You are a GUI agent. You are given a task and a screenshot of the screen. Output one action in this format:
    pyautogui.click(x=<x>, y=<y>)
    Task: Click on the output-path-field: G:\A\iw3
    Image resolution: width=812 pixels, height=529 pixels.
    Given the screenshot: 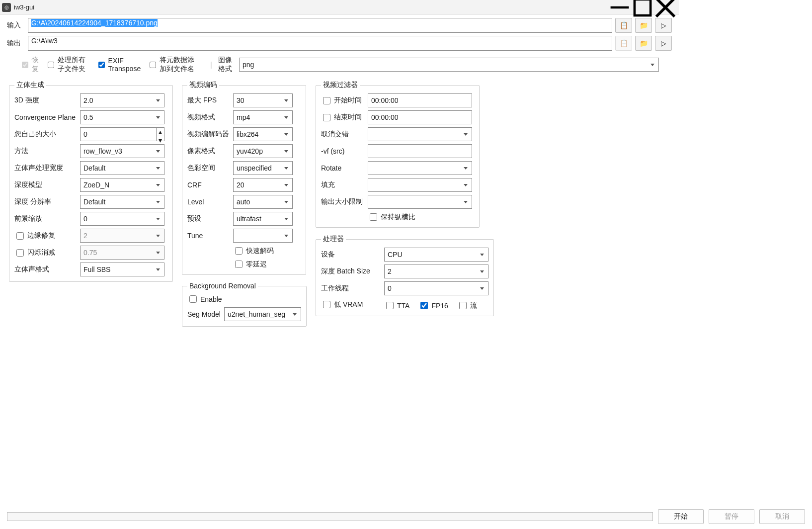 What is the action you would take?
    pyautogui.click(x=320, y=43)
    